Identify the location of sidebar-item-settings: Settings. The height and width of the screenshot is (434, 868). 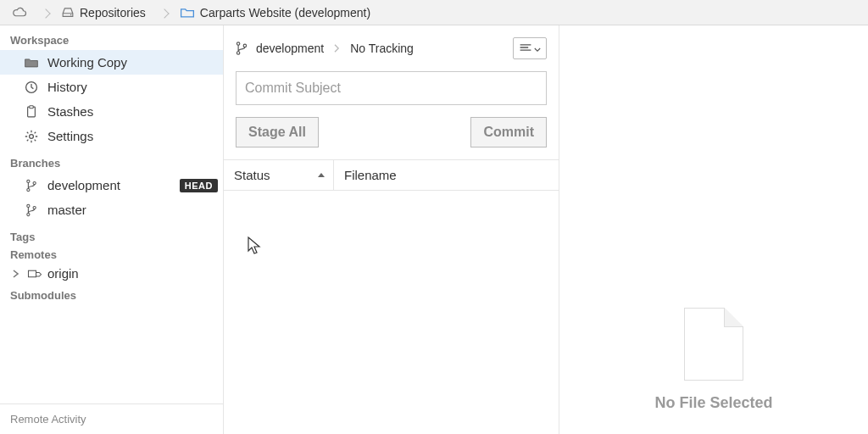
(112, 136).